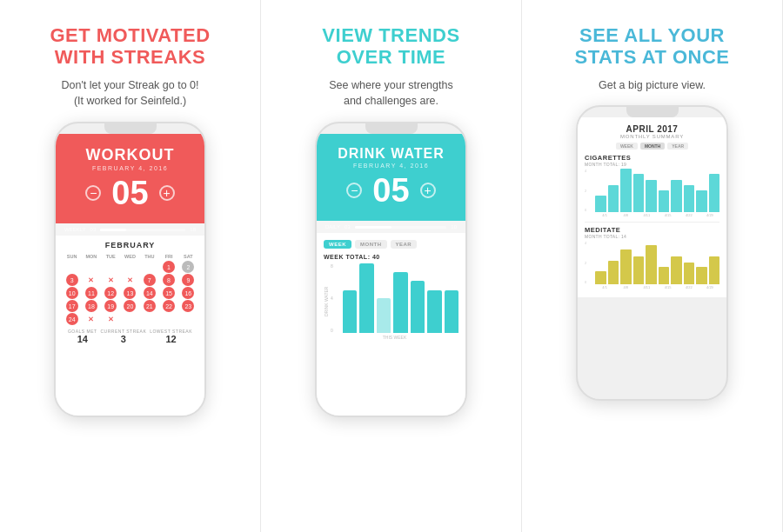 Image resolution: width=783 pixels, height=532 pixels. Describe the element at coordinates (188, 256) in the screenshot. I see `cal-hdr-sat: SAT` at that location.